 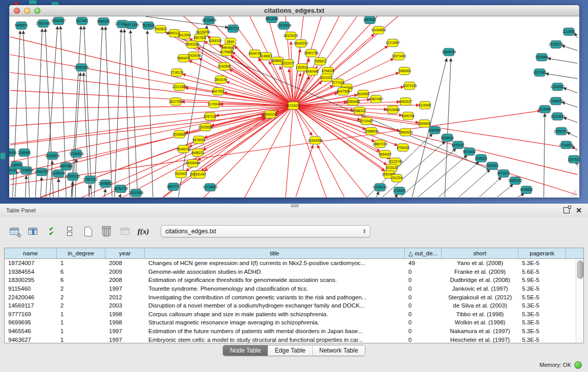 I want to click on graph-node: 1691447, so click(x=200, y=175).